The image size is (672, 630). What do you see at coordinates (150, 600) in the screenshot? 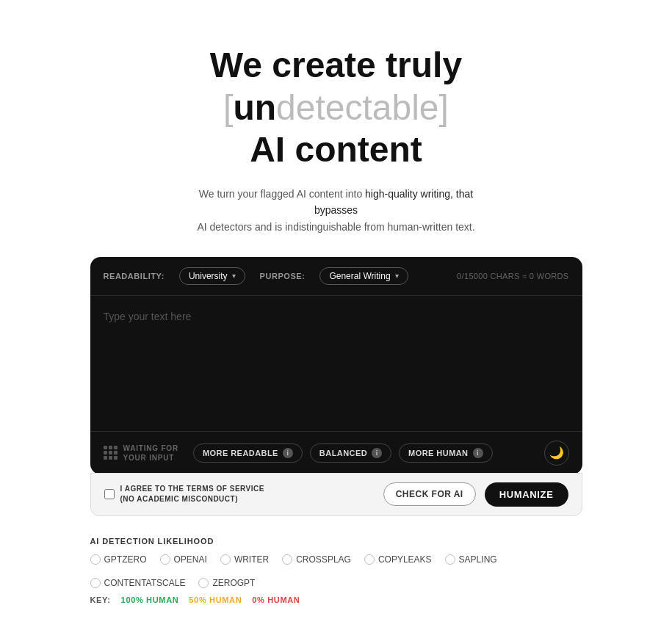
I see `key-100-human: 100% HUMAN` at bounding box center [150, 600].